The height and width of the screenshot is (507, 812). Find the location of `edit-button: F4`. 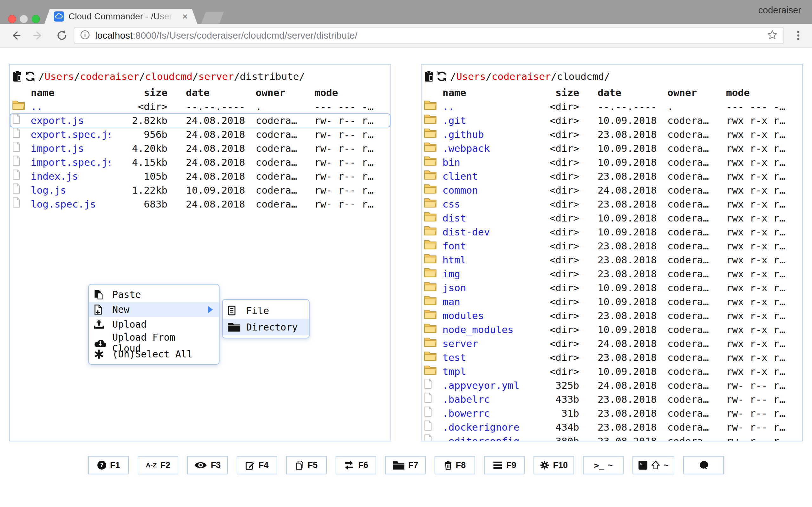

edit-button: F4 is located at coordinates (257, 465).